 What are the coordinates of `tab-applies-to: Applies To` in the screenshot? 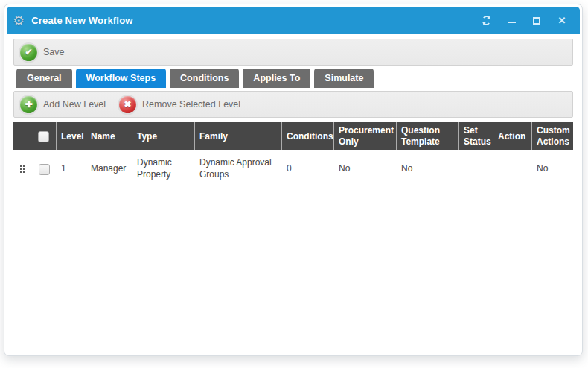 It's located at (277, 78).